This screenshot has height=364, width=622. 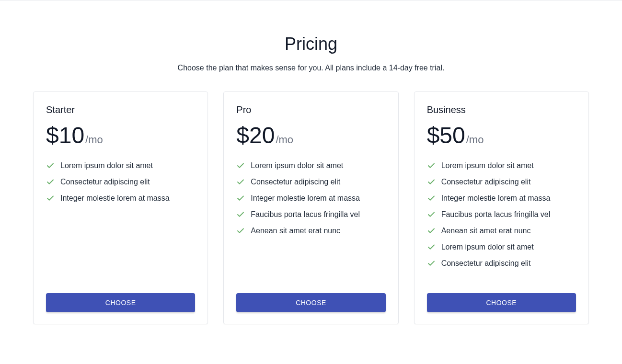 I want to click on choose-button-business: CHOOSE, so click(x=501, y=303).